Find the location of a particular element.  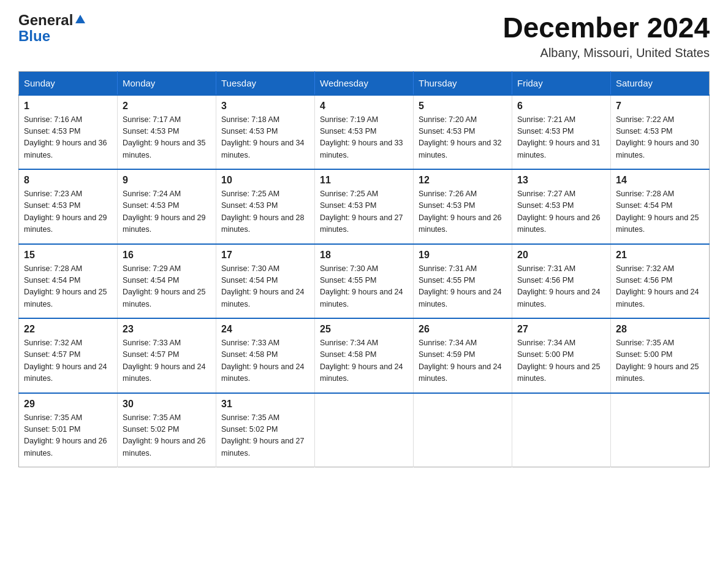

calendar-cell: 13 Sunrise: 7:27 AMSunset: 4:53 PMDaylig… is located at coordinates (561, 207).